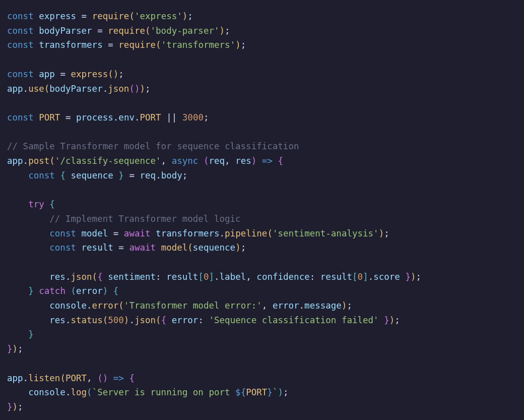 The image size is (524, 420). What do you see at coordinates (57, 16) in the screenshot?
I see `identifier: express` at bounding box center [57, 16].